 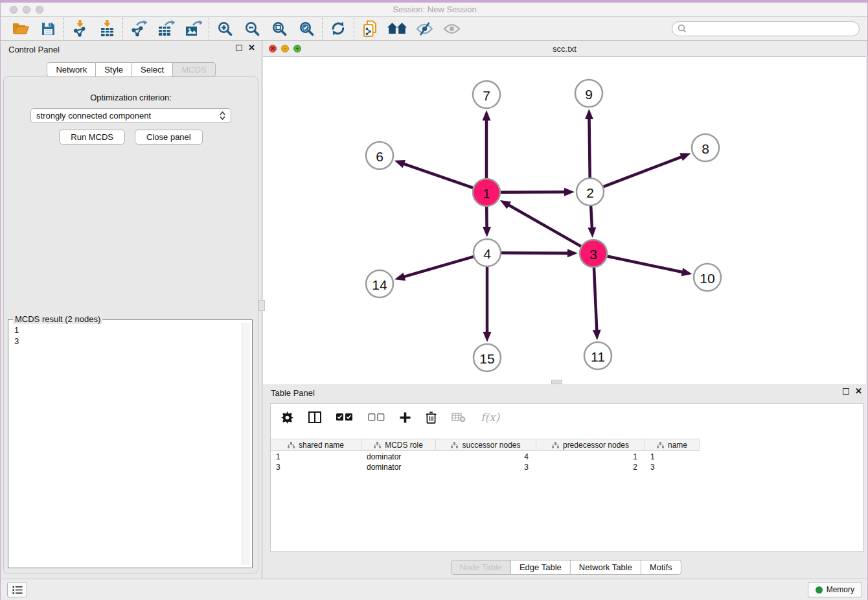 I want to click on show-graphics-button, so click(x=451, y=29).